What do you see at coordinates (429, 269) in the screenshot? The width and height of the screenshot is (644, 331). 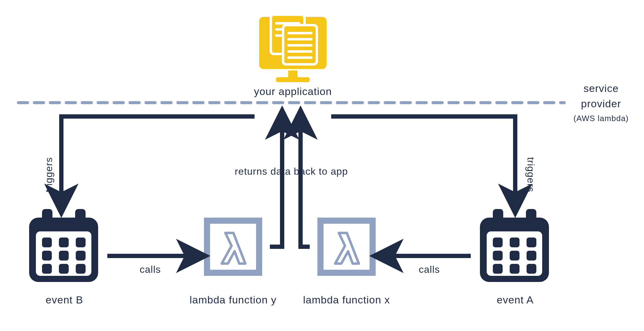 I see `edge-calls-right-label: calls` at bounding box center [429, 269].